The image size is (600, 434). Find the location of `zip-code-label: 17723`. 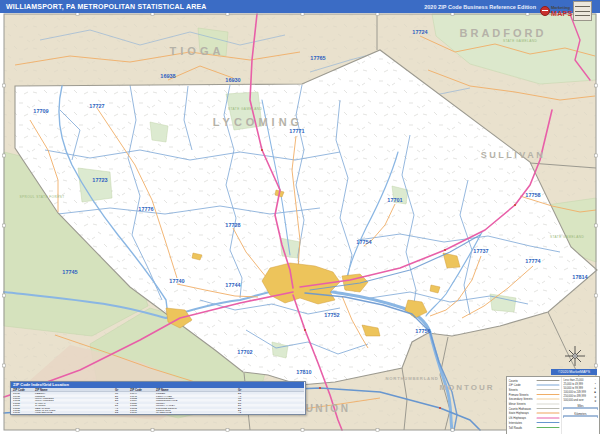

zip-code-label: 17723 is located at coordinates (100, 180).